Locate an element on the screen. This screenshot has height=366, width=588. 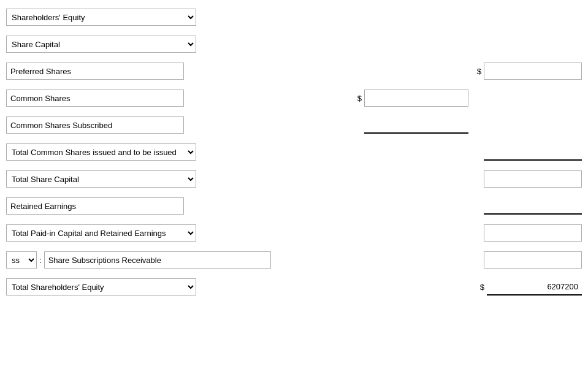
total-common-shares-right is located at coordinates (529, 152).